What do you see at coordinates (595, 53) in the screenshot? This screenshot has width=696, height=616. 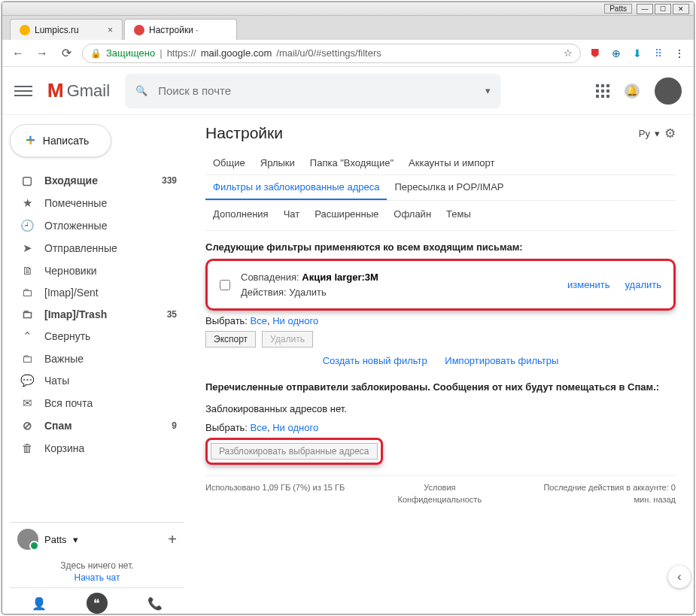 I see `extension-shield-icon: ⛊` at bounding box center [595, 53].